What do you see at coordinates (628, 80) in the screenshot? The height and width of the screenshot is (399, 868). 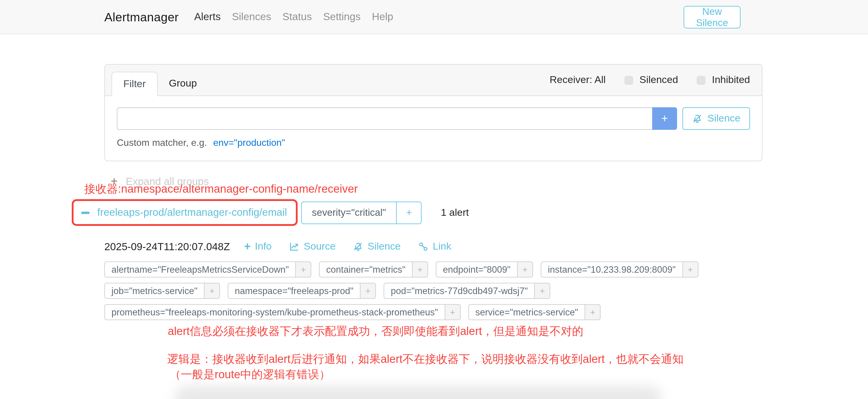 I see `silenced-checkbox` at bounding box center [628, 80].